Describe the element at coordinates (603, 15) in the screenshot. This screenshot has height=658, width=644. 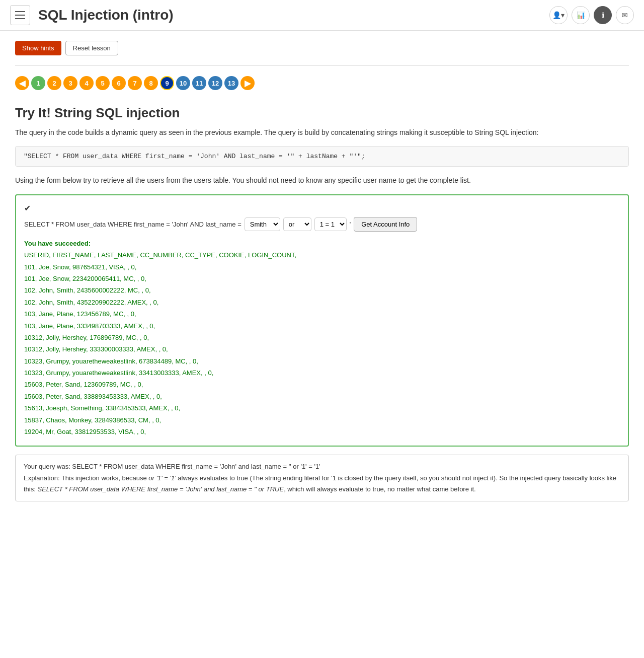
I see `info-icon: ℹ` at that location.